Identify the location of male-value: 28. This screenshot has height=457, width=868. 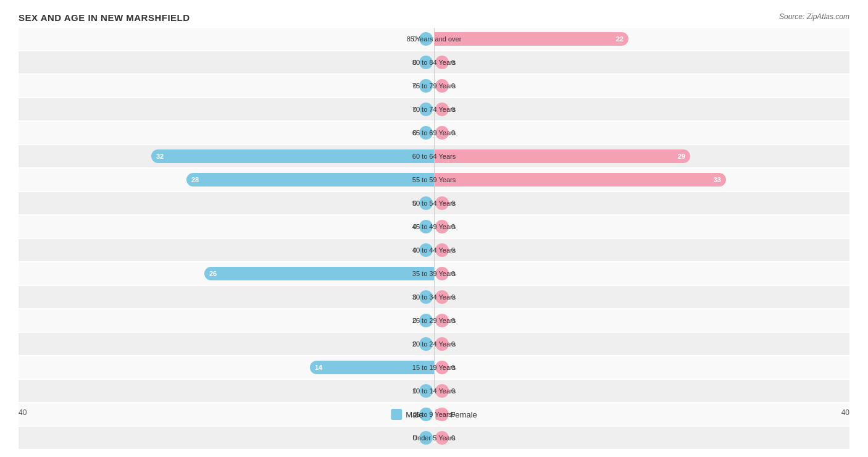
(193, 180).